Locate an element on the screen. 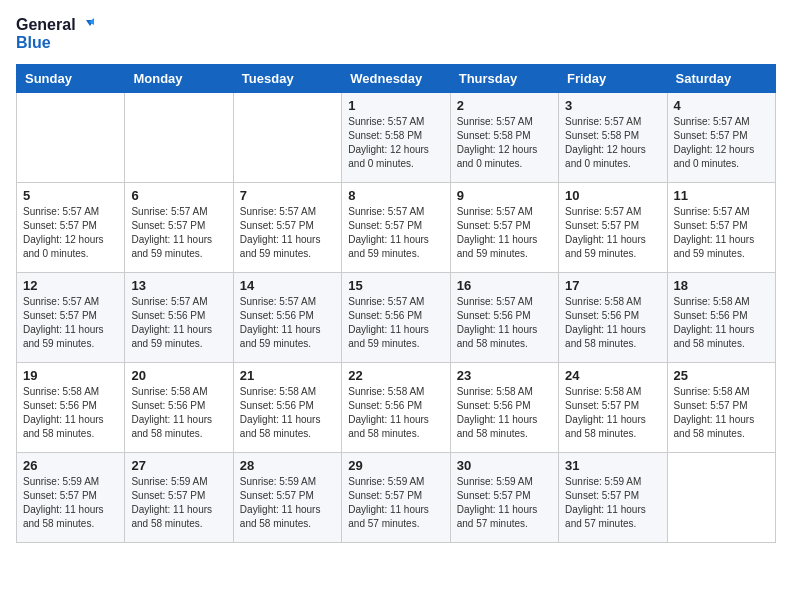 The height and width of the screenshot is (612, 792). calendar-week-row: 1Sunrise: 5:57 AM Sunset: 5:58 PM Daylig… is located at coordinates (396, 137).